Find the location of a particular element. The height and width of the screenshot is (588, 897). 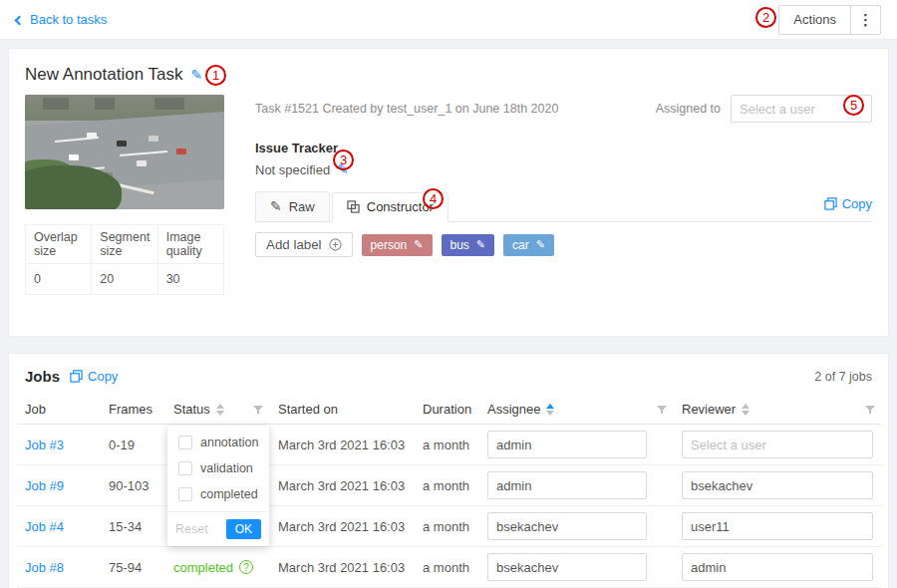

question-circle-icon: ? is located at coordinates (246, 567).